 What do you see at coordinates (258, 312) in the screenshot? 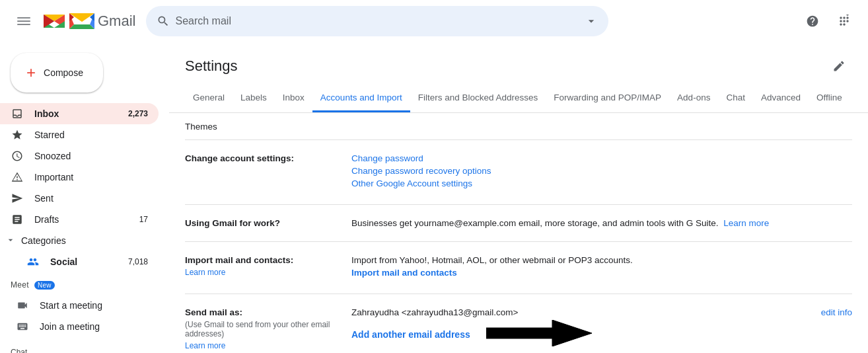
I see `send-mail-as-label: Send mail as:` at bounding box center [258, 312].